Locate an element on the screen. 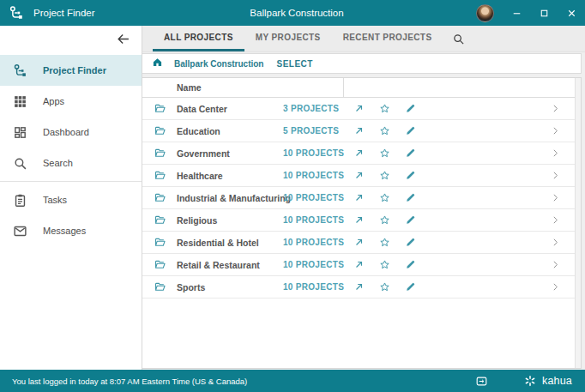 This screenshot has height=392, width=585. sidebar-item-label: Search is located at coordinates (58, 163).